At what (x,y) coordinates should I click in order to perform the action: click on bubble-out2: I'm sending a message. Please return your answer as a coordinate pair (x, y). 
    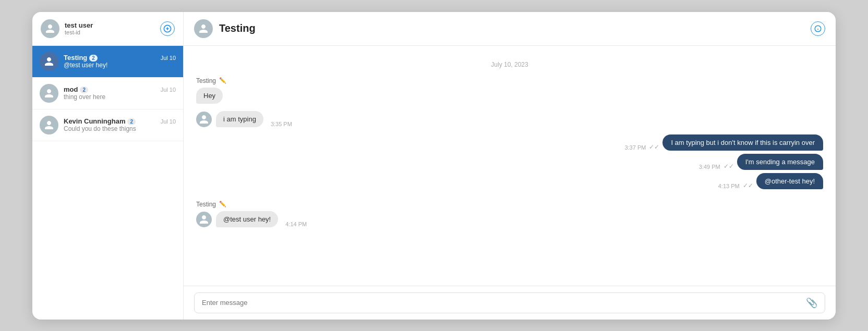
    Looking at the image, I should click on (780, 162).